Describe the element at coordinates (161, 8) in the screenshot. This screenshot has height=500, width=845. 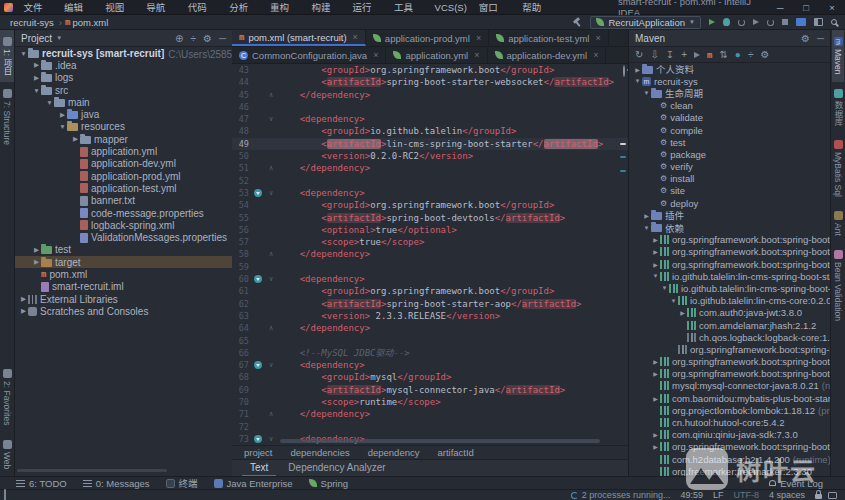
I see `menu-item: 导航(N)` at that location.